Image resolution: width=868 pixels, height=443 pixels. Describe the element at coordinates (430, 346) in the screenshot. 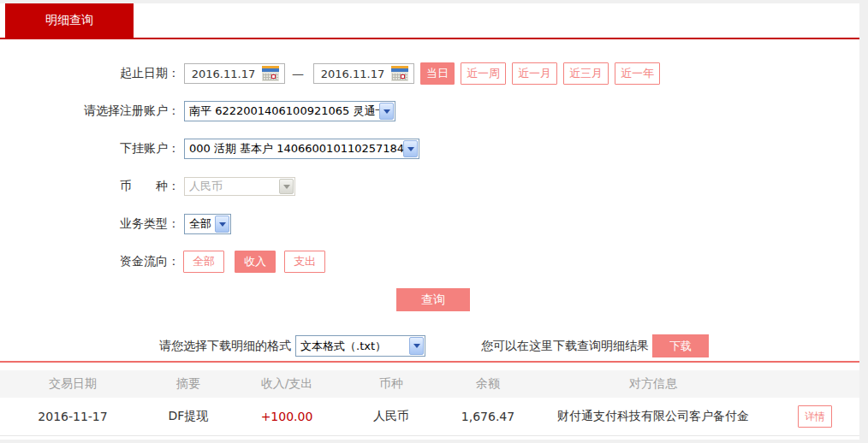

I see `download-row: 请您选择下载明细的格式 文本格式（.txt） 您可以在这里下载查询明细结果 下载` at that location.